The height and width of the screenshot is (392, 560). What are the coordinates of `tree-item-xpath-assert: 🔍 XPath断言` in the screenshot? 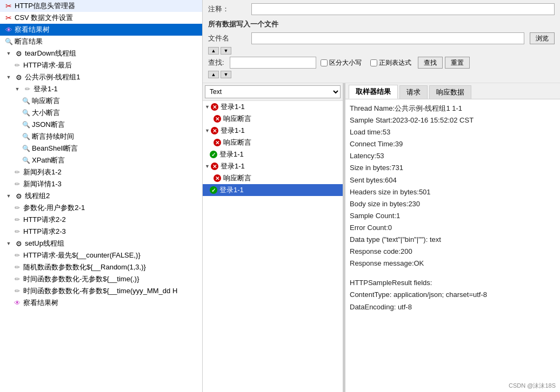 It's located at (101, 160).